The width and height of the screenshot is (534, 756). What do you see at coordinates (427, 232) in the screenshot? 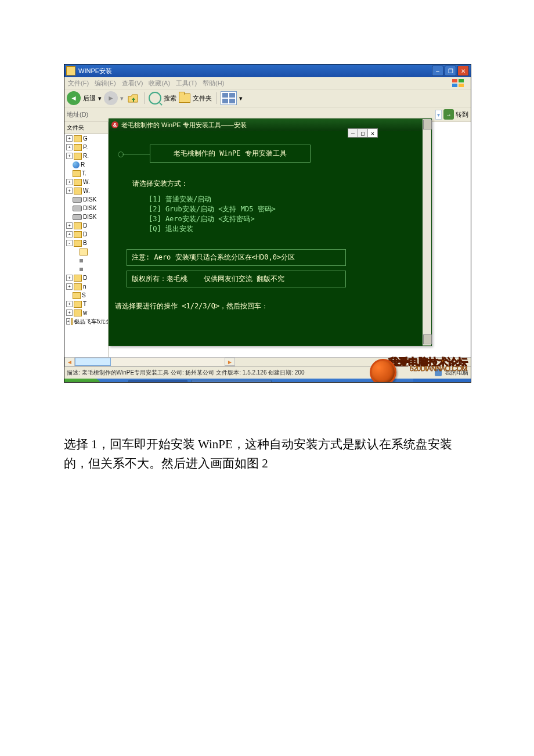
I see `console-scrollbar` at bounding box center [427, 232].